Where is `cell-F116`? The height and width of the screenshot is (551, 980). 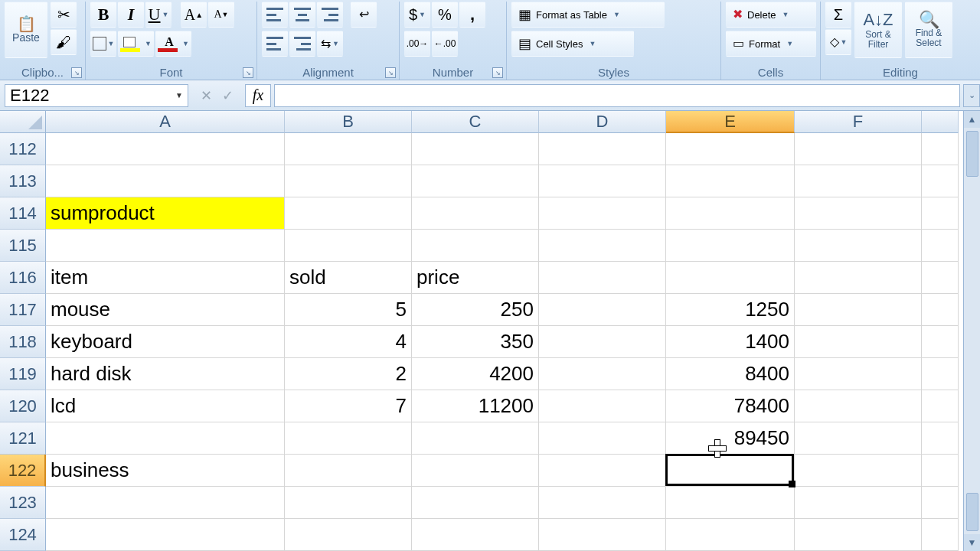
cell-F116 is located at coordinates (858, 278).